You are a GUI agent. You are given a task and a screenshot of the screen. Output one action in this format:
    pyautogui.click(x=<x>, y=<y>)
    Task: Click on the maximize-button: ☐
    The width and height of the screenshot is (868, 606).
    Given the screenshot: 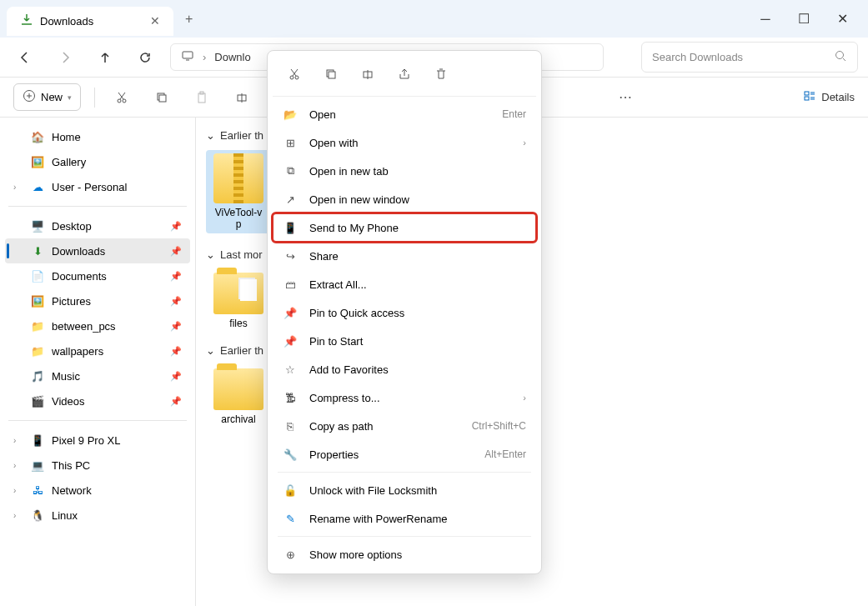 What is the action you would take?
    pyautogui.click(x=804, y=19)
    